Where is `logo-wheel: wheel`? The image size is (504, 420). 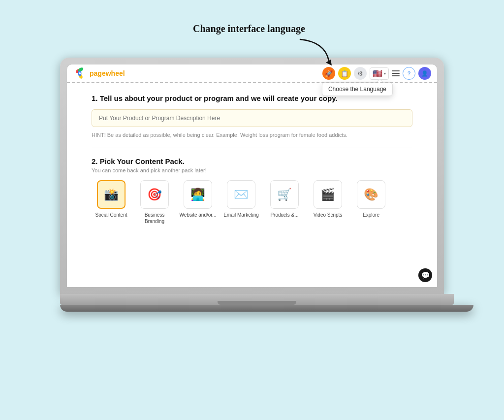
logo-wheel: wheel is located at coordinates (115, 73).